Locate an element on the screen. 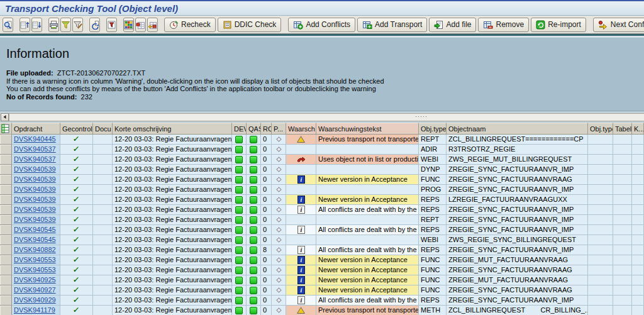  column-header-tabel-13: Tabel is located at coordinates (623, 128).